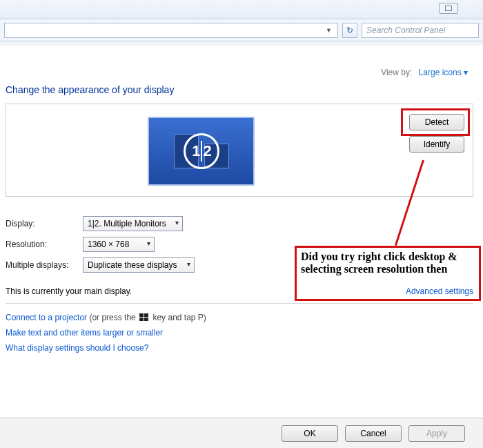 The width and height of the screenshot is (483, 448). I want to click on apply-button: Apply, so click(437, 434).